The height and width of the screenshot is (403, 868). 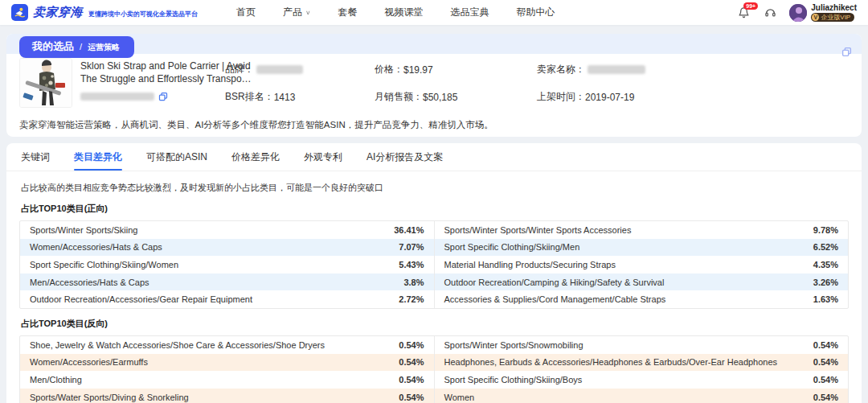 I want to click on table-row: Women/Accessories/Earmuffs0.54% Headphon…, so click(x=434, y=363).